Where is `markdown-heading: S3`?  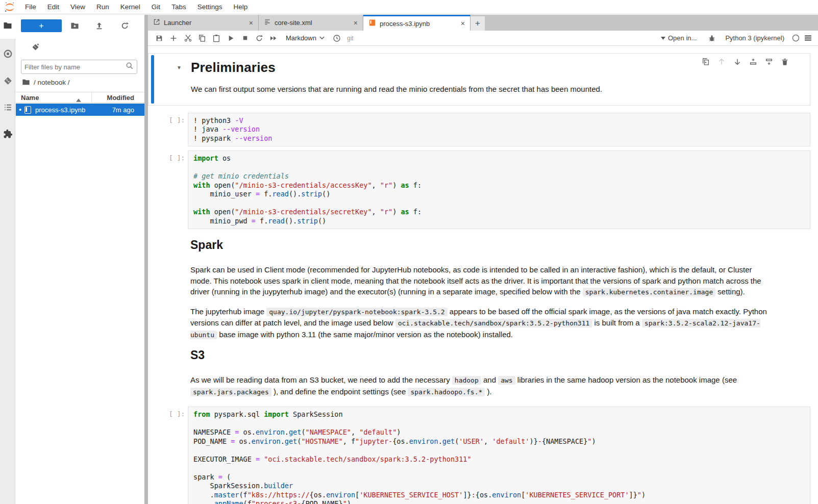 markdown-heading: S3 is located at coordinates (499, 355).